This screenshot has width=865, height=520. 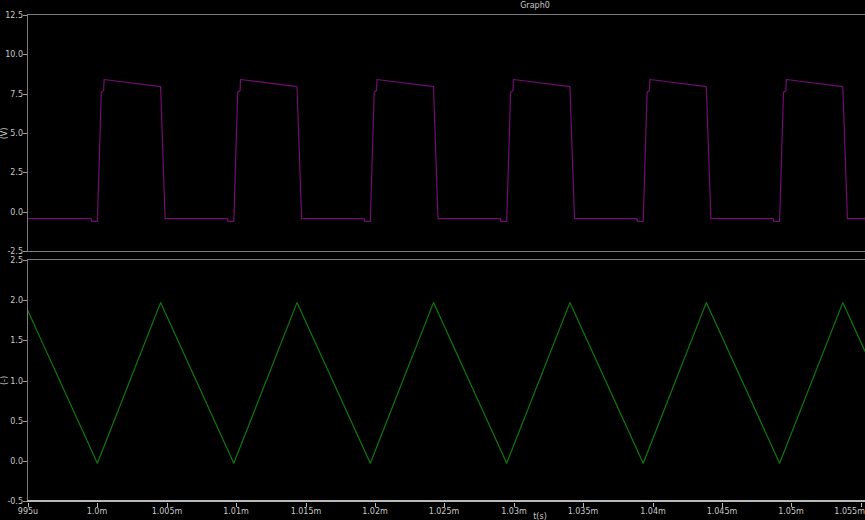 I want to click on x-tick-label: 1.02m, so click(x=375, y=512).